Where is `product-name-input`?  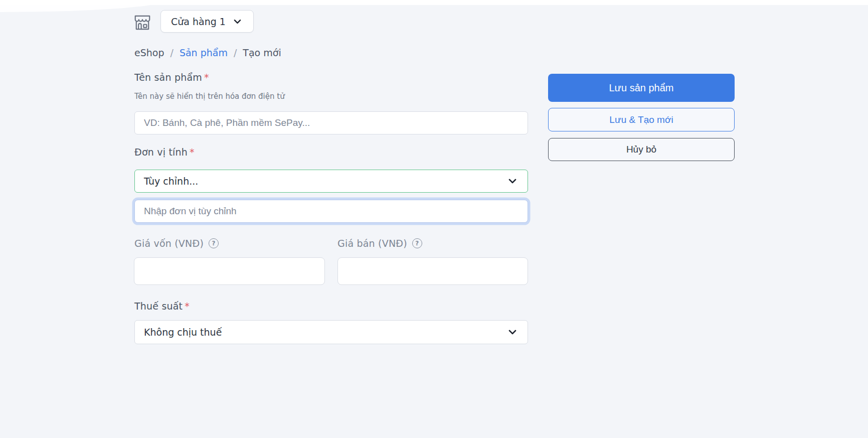 product-name-input is located at coordinates (331, 123).